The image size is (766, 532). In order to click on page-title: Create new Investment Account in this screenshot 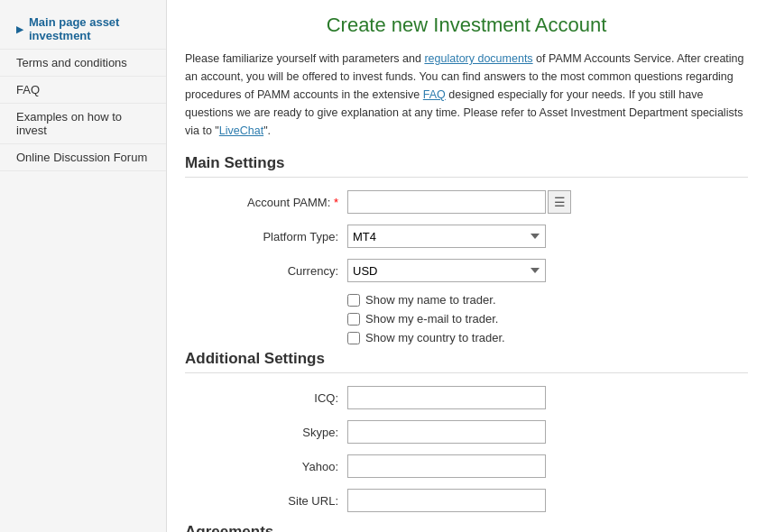, I will do `click(466, 25)`.